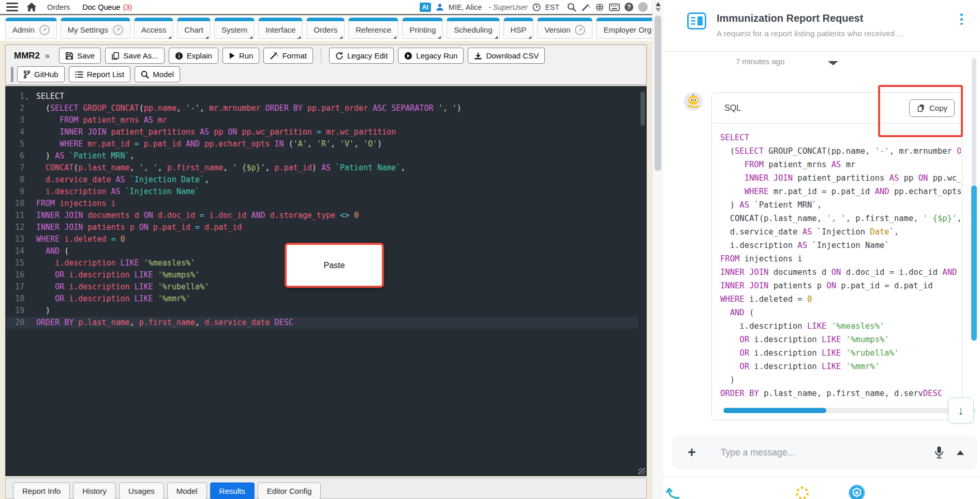 Image resolution: width=980 pixels, height=499 pixels. I want to click on horizontal-scrollbar, so click(850, 410).